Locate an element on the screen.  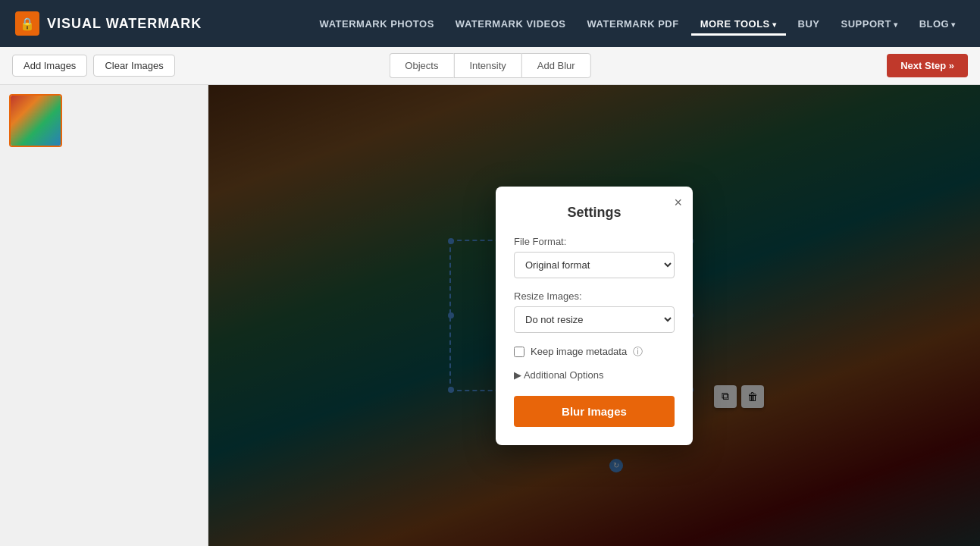
file-format-group: File Format: Original format JPEG PNG TI… is located at coordinates (594, 257).